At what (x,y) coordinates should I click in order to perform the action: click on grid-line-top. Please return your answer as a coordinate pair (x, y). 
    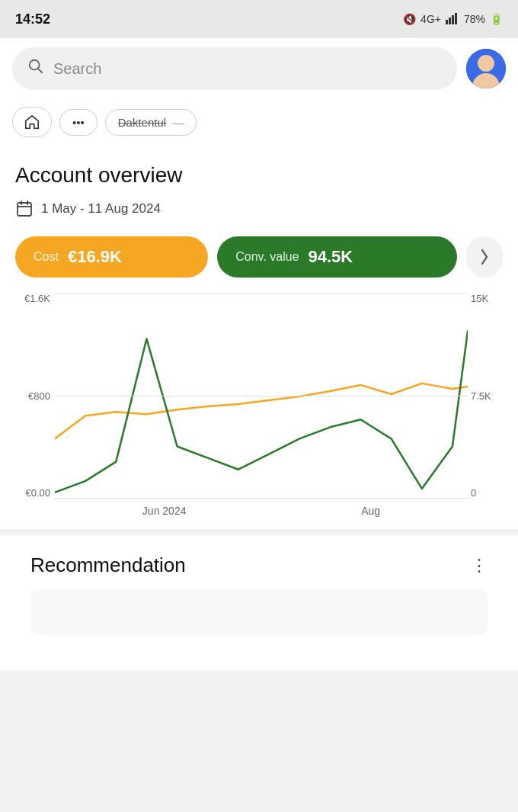
    Looking at the image, I should click on (261, 293).